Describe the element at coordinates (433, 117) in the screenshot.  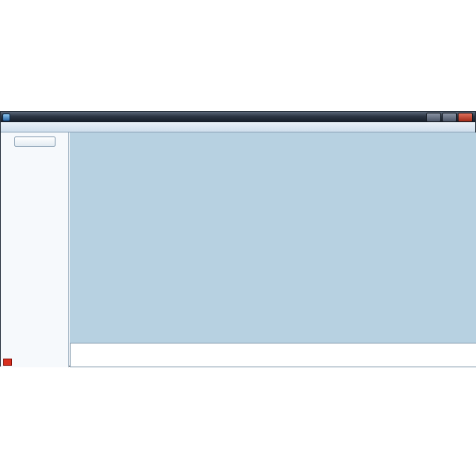
I see `minimize-button` at that location.